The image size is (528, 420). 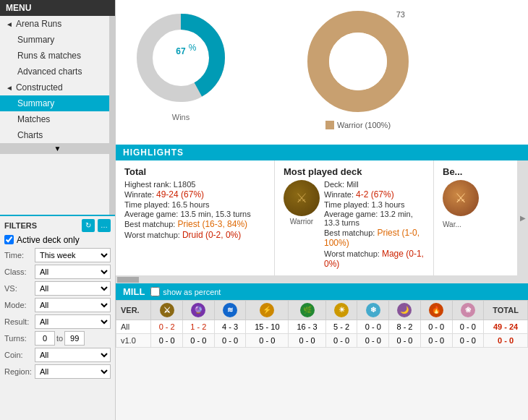 I want to click on region-label: Region:, so click(x=20, y=372).